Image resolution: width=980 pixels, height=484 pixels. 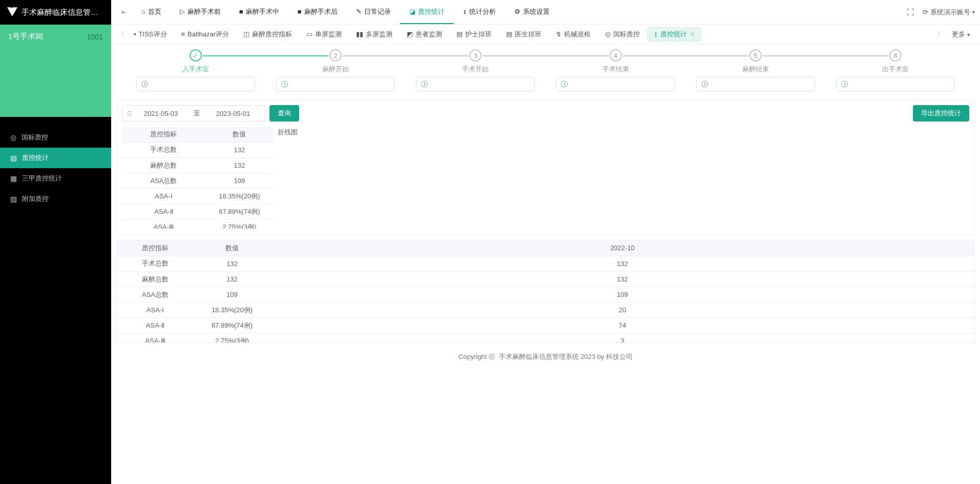 I want to click on tab-5: ◩患者监测, so click(x=424, y=34).